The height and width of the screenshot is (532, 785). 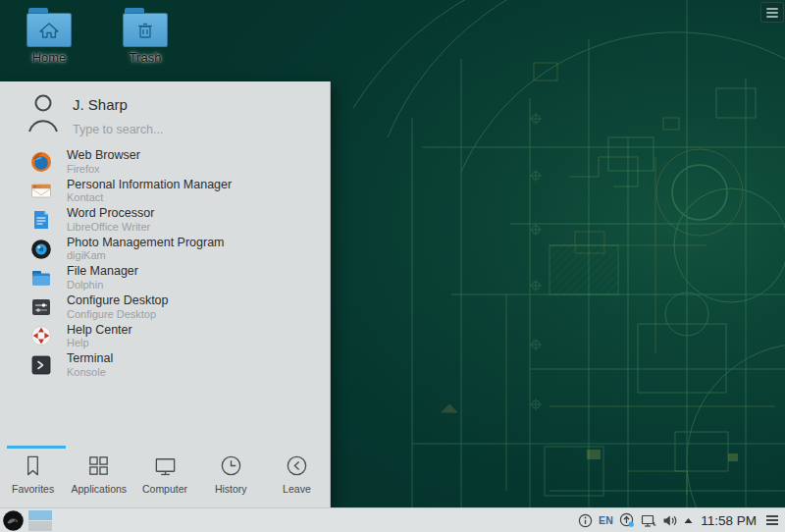 I want to click on taskbar-panel: EN, so click(x=392, y=520).